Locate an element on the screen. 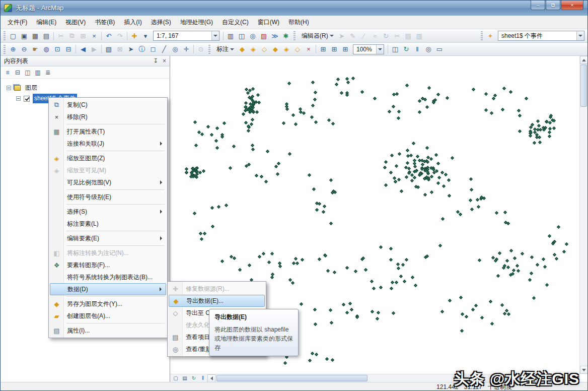 The image size is (588, 391). map-scale-combo: 1:7, 167 is located at coordinates (186, 36).